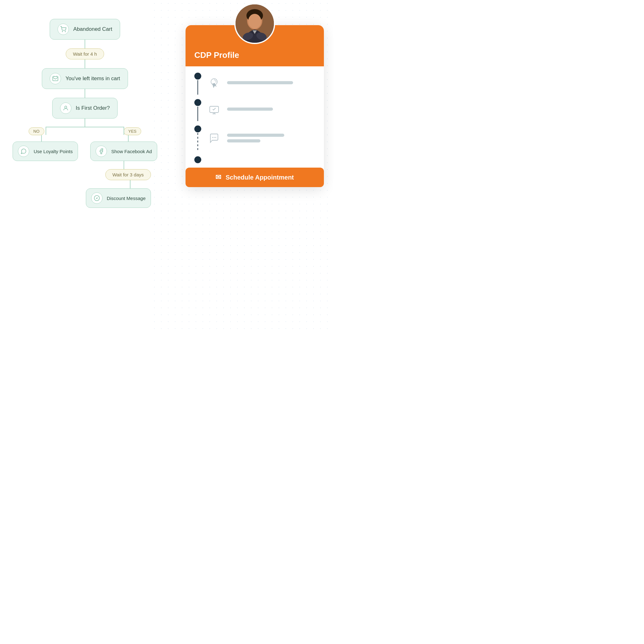  What do you see at coordinates (85, 34) in the screenshot?
I see `flow-node-abandoned-cart: Abandoned Cart` at bounding box center [85, 34].